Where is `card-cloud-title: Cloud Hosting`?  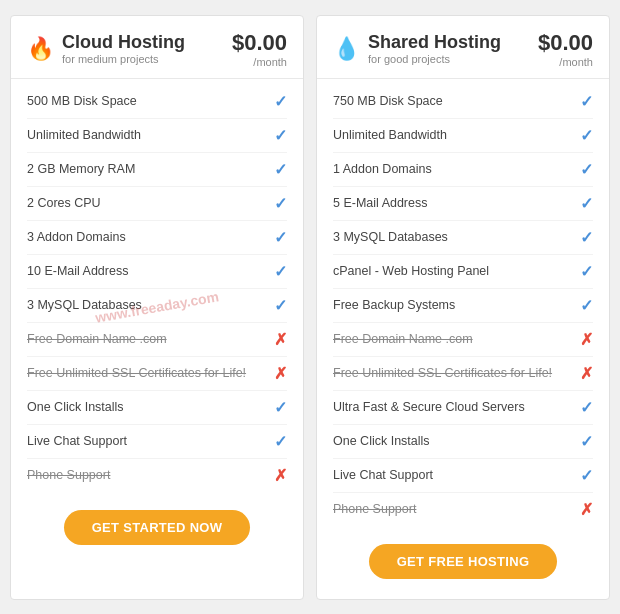
card-cloud-title: Cloud Hosting is located at coordinates (124, 43).